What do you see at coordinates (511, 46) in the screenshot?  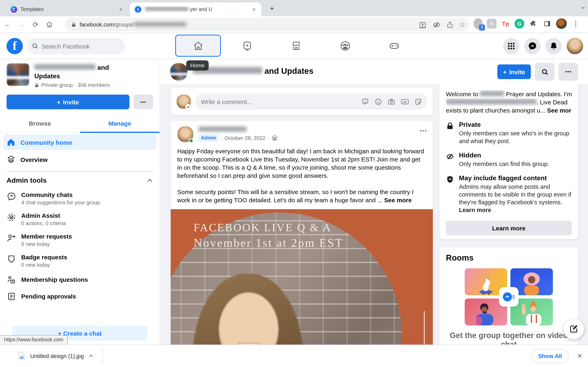 I see `apps-menu-button` at bounding box center [511, 46].